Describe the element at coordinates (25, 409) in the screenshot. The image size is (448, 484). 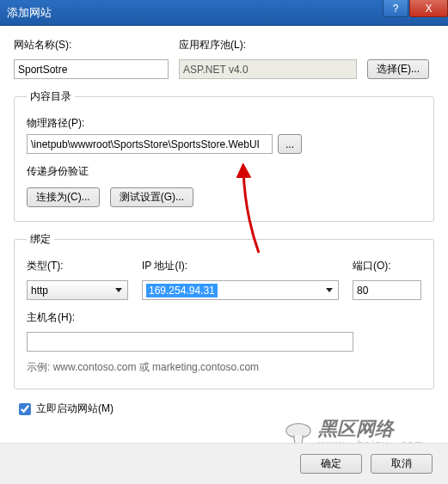
I see `start-now-checkbox` at that location.